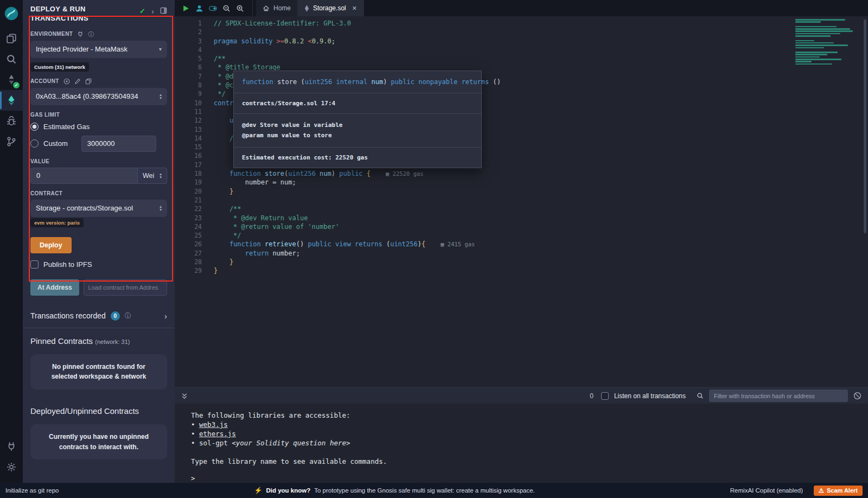 The image size is (868, 498). What do you see at coordinates (188, 235) in the screenshot?
I see `line-number: 25` at bounding box center [188, 235].